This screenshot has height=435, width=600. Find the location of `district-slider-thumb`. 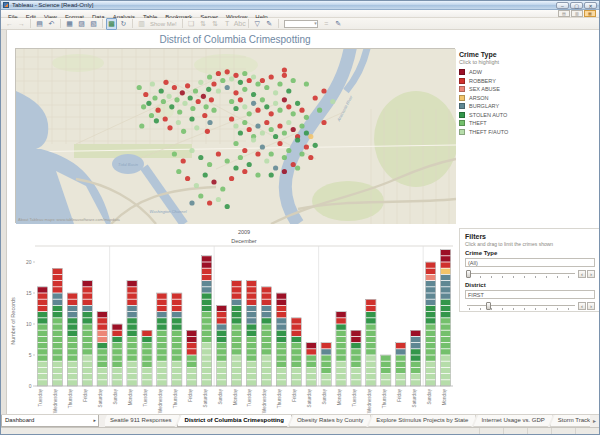

district-slider-thumb is located at coordinates (488, 306).